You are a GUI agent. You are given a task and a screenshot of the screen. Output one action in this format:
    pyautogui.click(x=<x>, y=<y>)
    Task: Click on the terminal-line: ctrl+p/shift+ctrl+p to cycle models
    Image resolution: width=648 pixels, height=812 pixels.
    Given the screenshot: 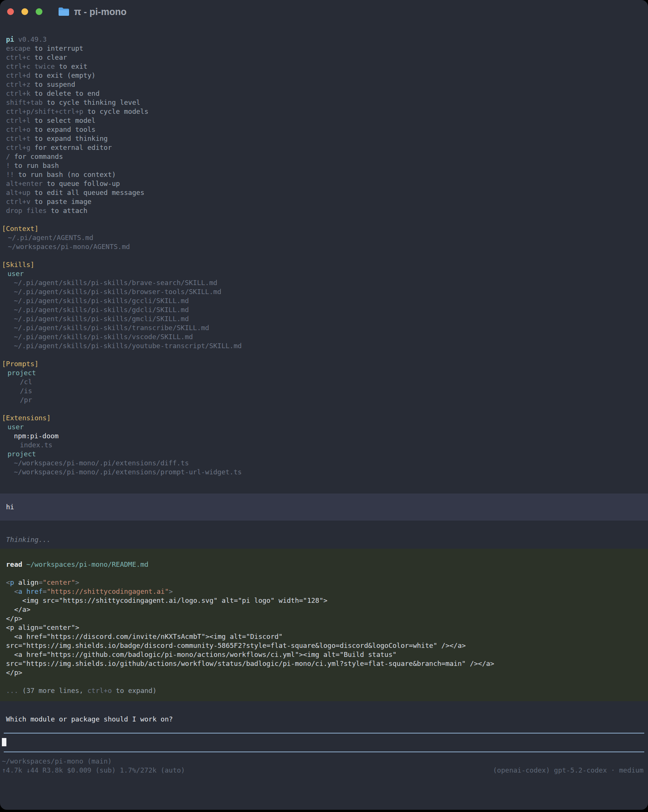 What is the action you would take?
    pyautogui.click(x=324, y=111)
    